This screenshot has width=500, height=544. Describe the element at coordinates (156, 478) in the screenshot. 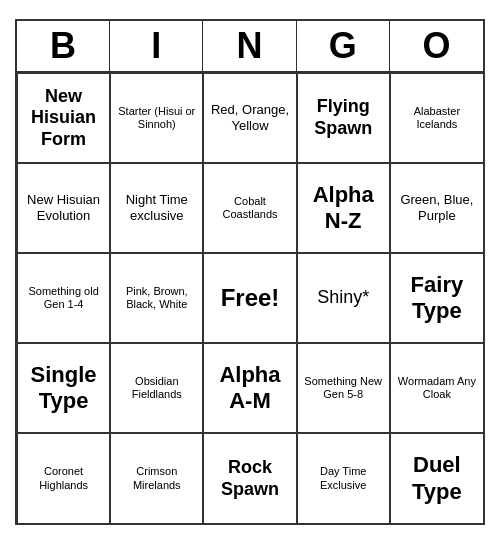

I see `cell-text-4-1: Crimson Mirelands` at that location.